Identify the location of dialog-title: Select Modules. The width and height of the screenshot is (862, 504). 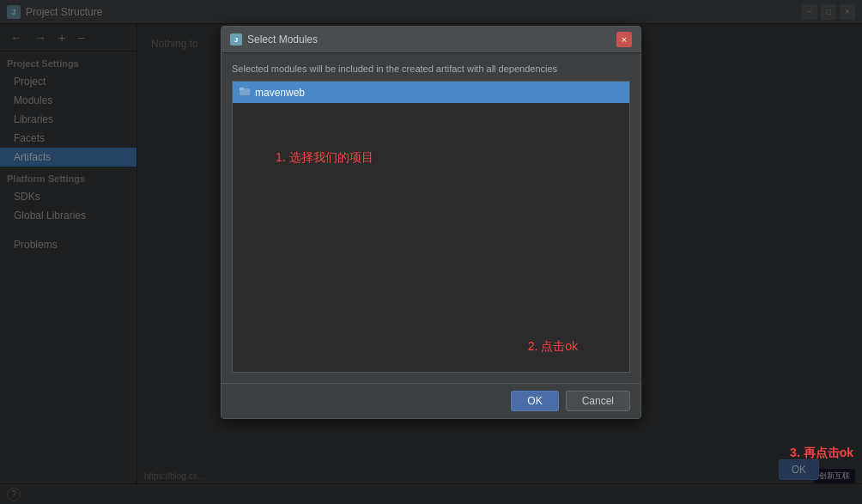
(282, 39).